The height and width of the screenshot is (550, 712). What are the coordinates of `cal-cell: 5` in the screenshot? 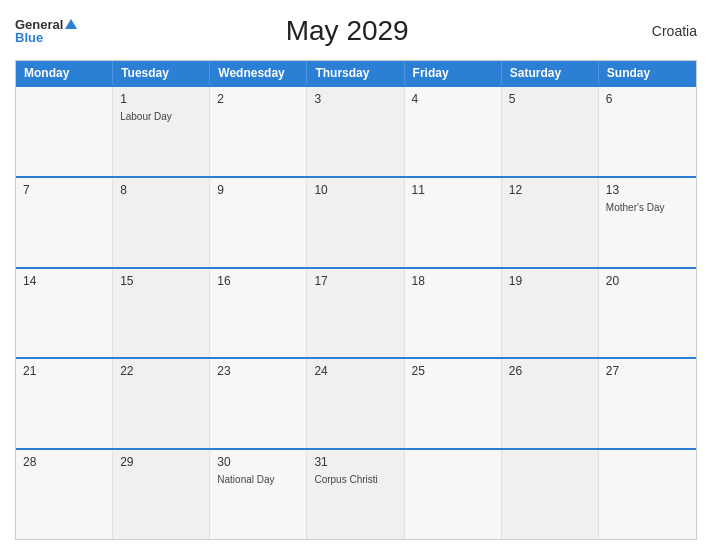 It's located at (550, 132).